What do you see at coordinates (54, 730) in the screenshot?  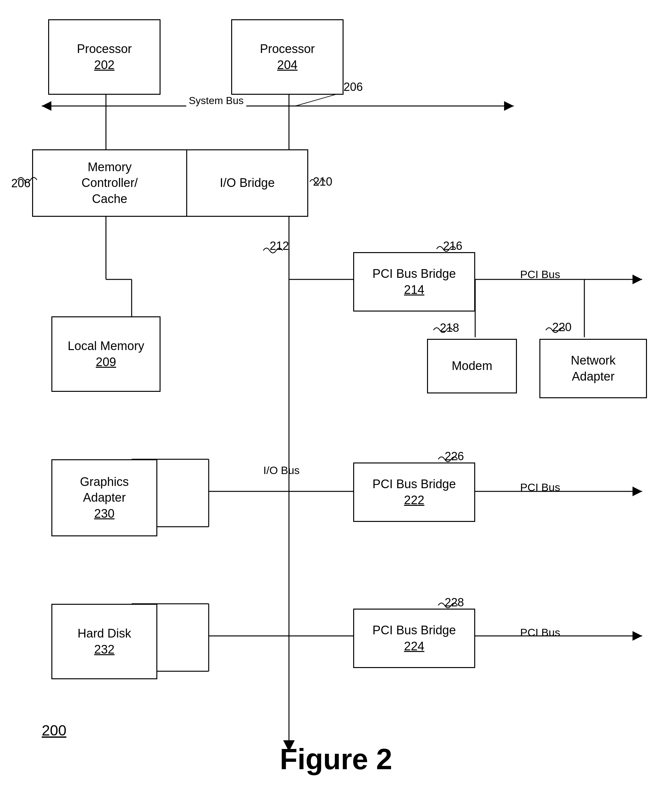 I see `figure-number: 200` at bounding box center [54, 730].